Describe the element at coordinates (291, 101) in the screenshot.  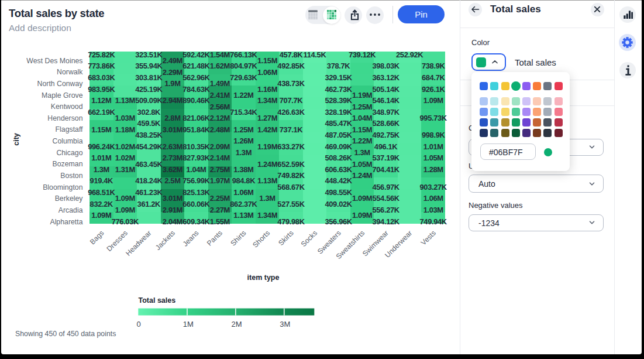
I see `svg-text: 707.7K` at that location.